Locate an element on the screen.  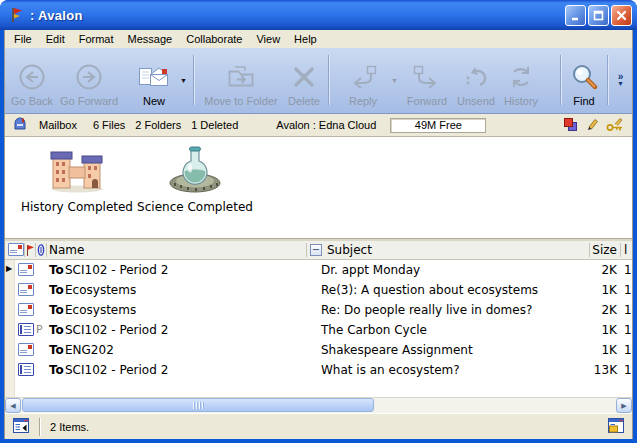
history-button: History is located at coordinates (521, 80).